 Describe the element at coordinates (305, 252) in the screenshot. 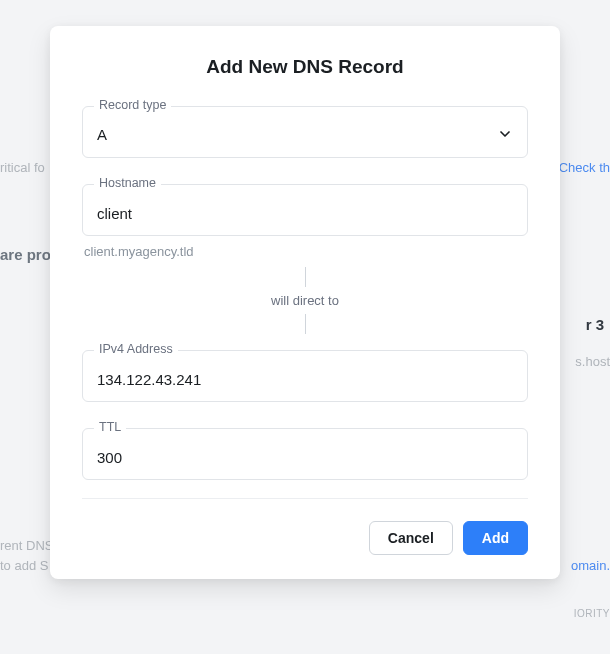

I see `hostname-hint: client.myagency.tld` at that location.